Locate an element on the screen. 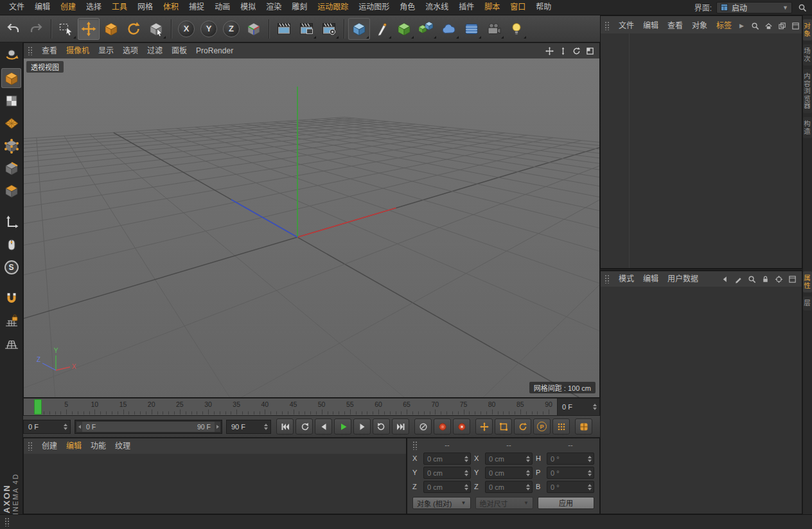  dock-tab-1: 层 is located at coordinates (808, 303).